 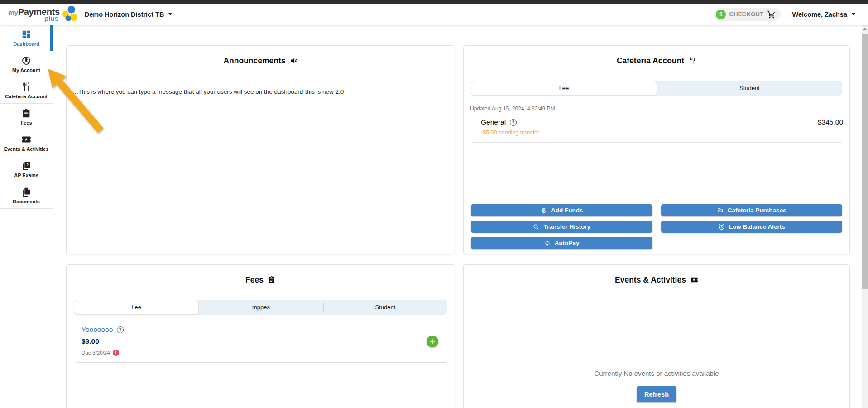 I want to click on mypaymentsplus-logo: myPayments plus, so click(x=43, y=14).